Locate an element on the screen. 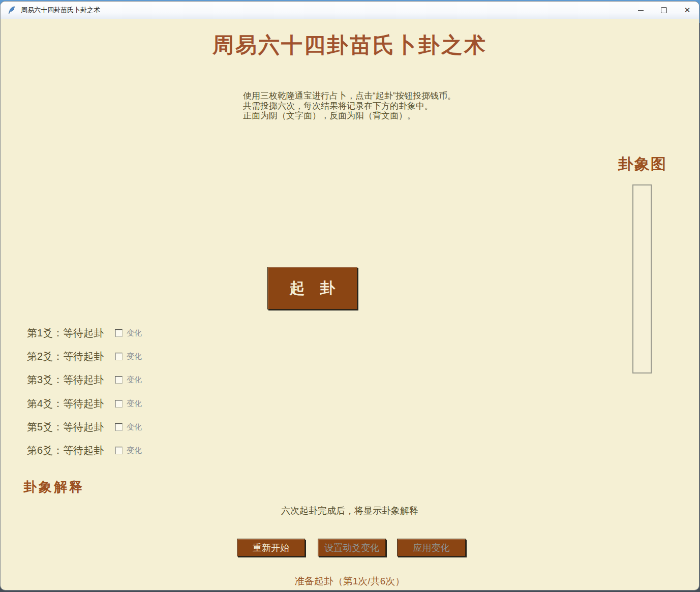 This screenshot has height=592, width=700. titlebar: 周易六十四卦苗氏卜卦之术 ✕ is located at coordinates (350, 10).